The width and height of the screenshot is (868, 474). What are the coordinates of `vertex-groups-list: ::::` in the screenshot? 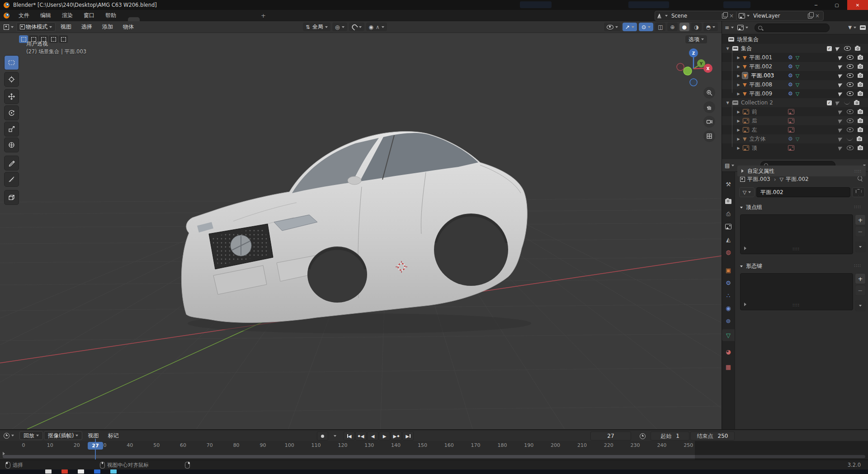 It's located at (797, 234).